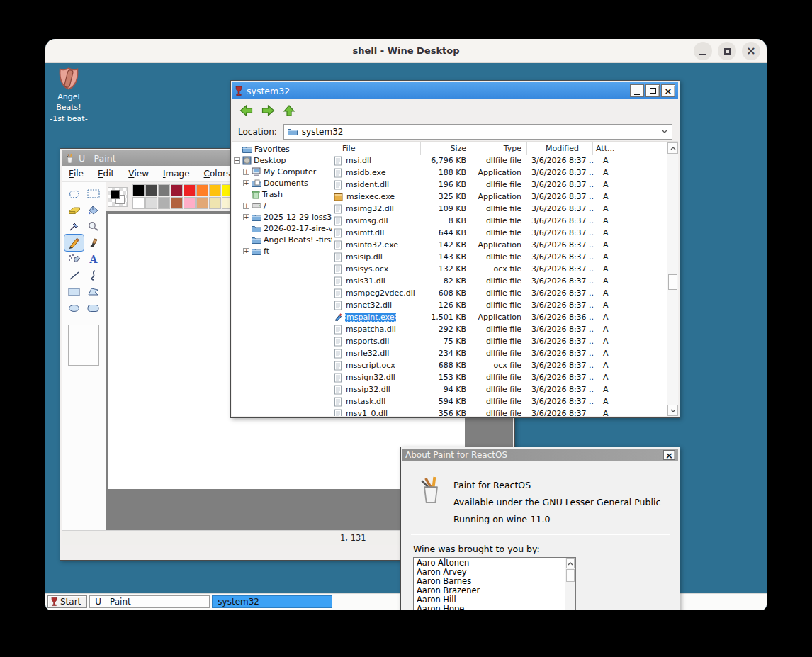  Describe the element at coordinates (282, 172) in the screenshot. I see `tree-item-my-computer: +My Computer` at that location.